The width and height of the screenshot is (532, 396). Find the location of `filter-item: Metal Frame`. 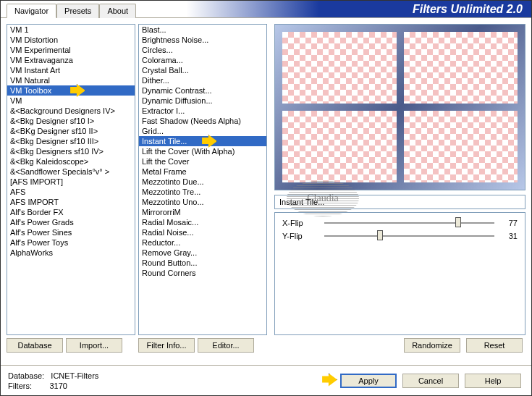

filter-item: Metal Frame is located at coordinates (203, 172).